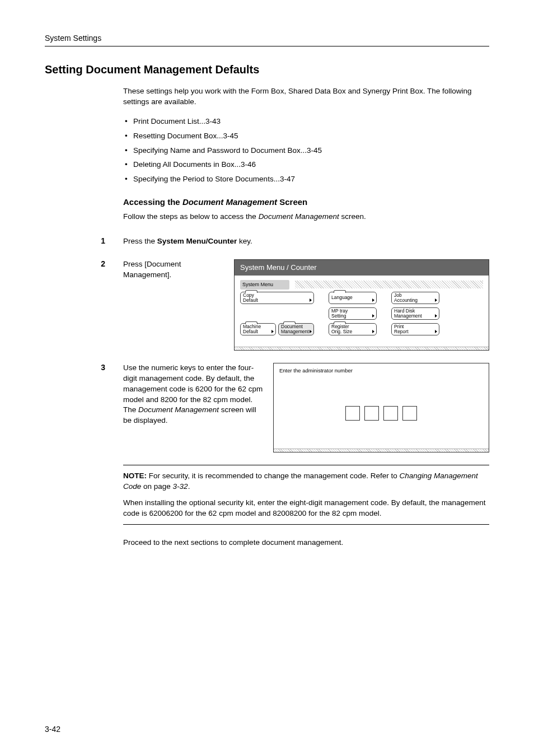 The height and width of the screenshot is (756, 534). What do you see at coordinates (306, 216) in the screenshot?
I see `subsection-intro: Follow the steps as below to access the …` at bounding box center [306, 216].